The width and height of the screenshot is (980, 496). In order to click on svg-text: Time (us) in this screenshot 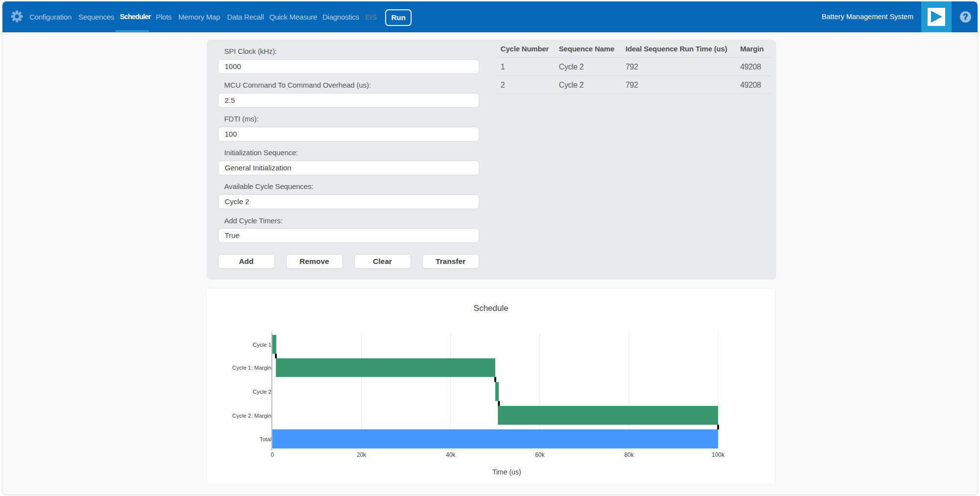, I will do `click(507, 472)`.